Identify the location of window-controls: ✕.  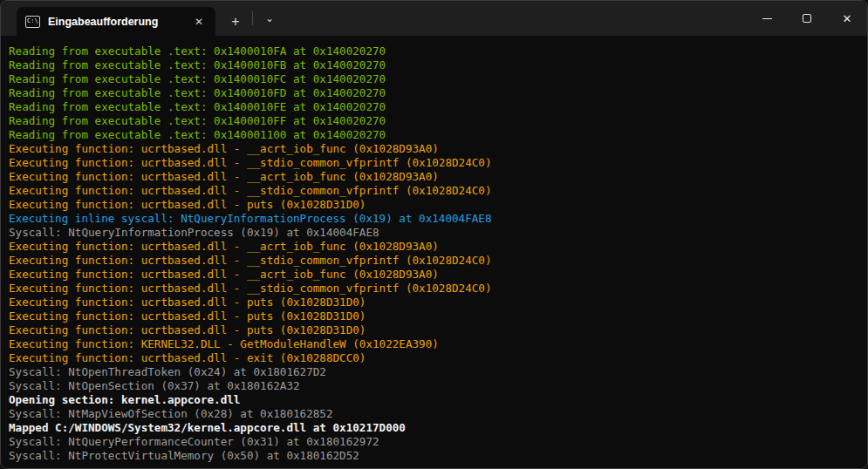
(807, 18).